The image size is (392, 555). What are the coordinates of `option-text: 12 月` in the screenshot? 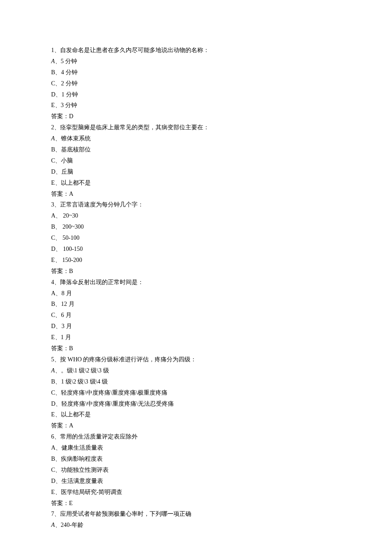 It's located at (68, 304).